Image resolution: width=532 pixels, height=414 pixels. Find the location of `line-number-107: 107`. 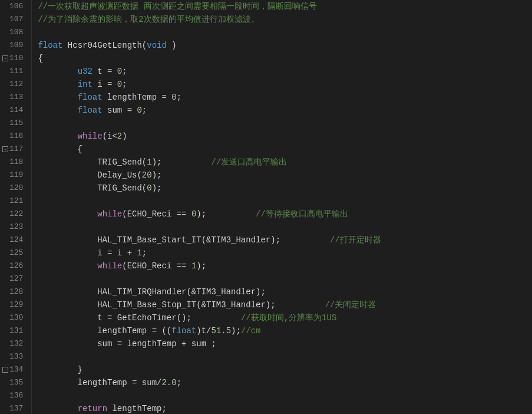

line-number-107: 107 is located at coordinates (14, 19).